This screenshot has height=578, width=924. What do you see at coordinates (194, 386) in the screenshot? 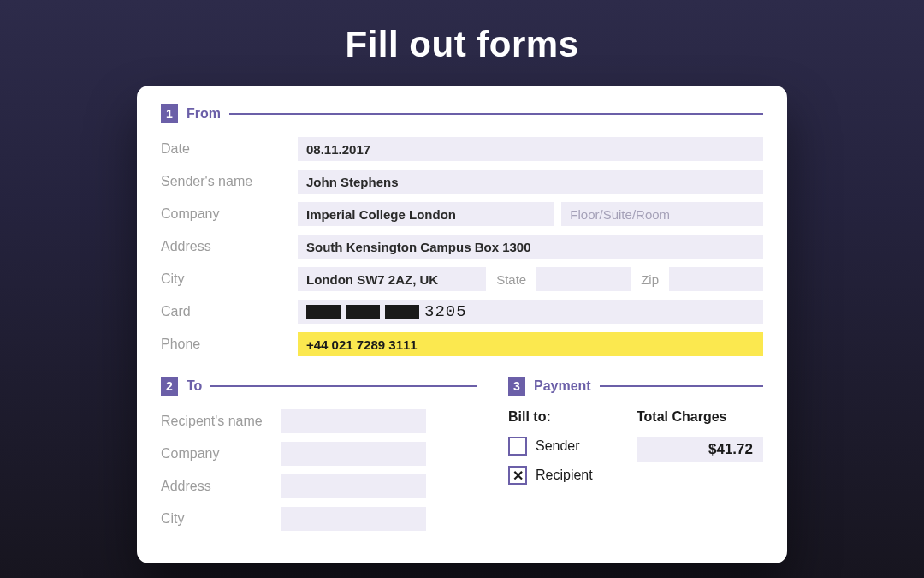
I see `section-to-title: To` at bounding box center [194, 386].